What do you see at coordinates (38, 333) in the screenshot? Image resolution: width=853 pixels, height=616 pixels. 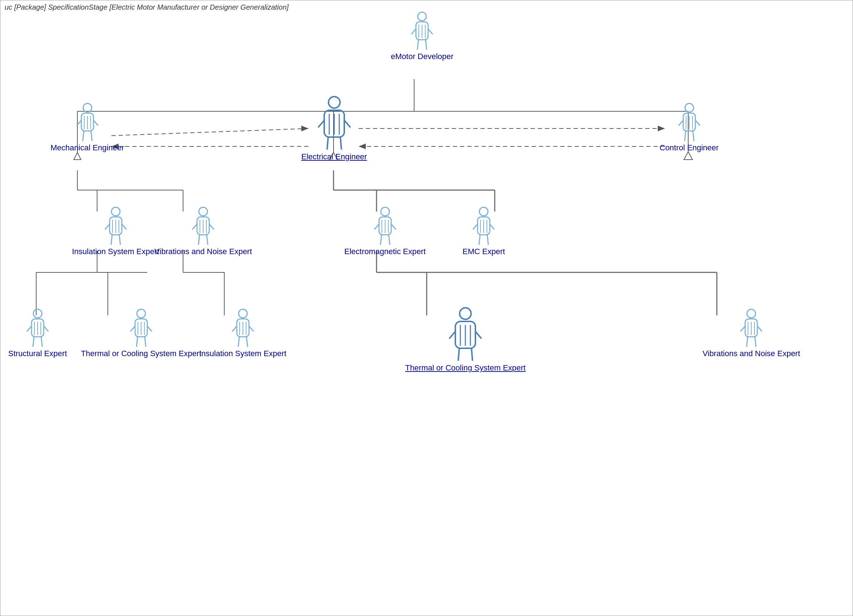 I see `actor-structural-expert: Structural Expert` at bounding box center [38, 333].